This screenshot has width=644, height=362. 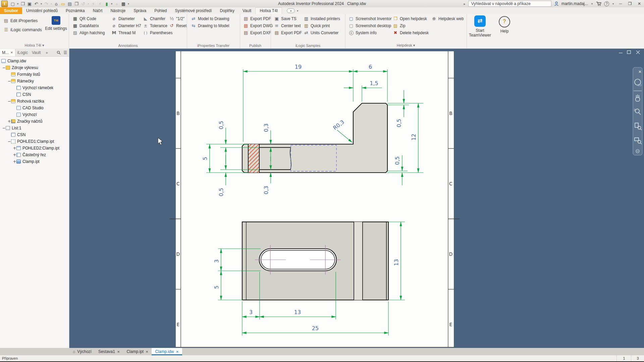 I want to click on dim-3-bottom: 3, so click(x=251, y=312).